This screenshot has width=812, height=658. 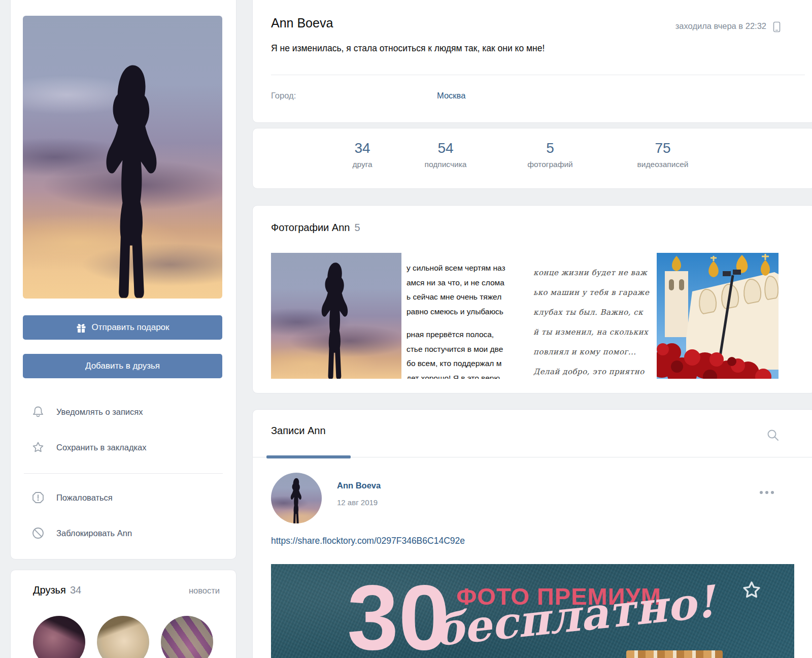 I want to click on menu-item-label: Сохранить в закладках, so click(x=101, y=448).